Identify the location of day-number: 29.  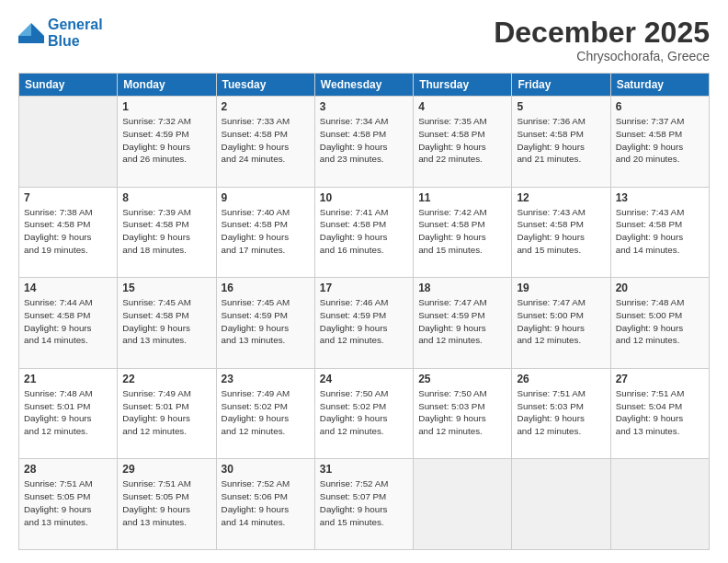
(166, 469).